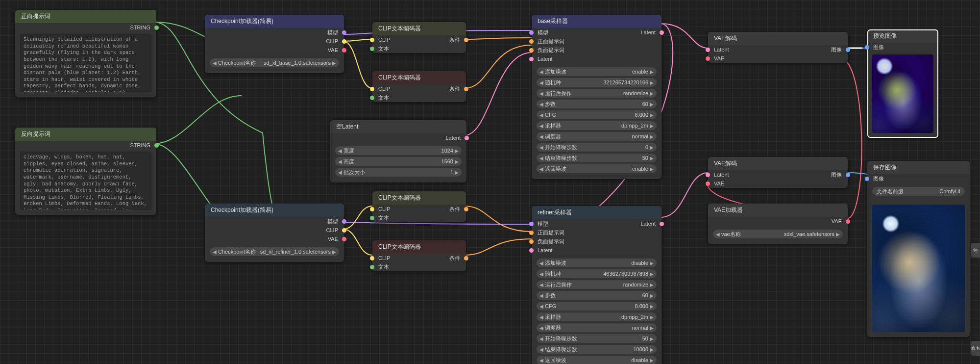 This screenshot has width=980, height=364. What do you see at coordinates (274, 233) in the screenshot?
I see `node-checkpoint-loader-refiner: Checkpoint加载器(简易) 模型 CLIP VAE ◀ Checkpoi…` at bounding box center [274, 233].